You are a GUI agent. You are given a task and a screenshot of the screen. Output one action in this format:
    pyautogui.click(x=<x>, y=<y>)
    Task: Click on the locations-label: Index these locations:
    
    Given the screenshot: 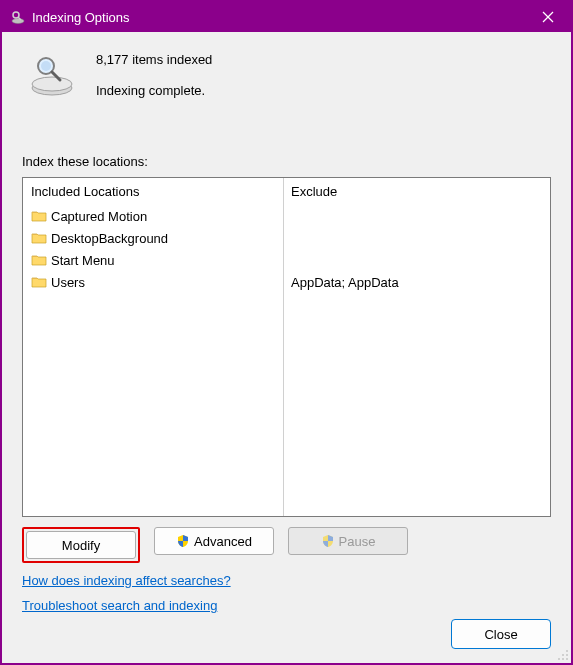 What is the action you would take?
    pyautogui.click(x=286, y=162)
    